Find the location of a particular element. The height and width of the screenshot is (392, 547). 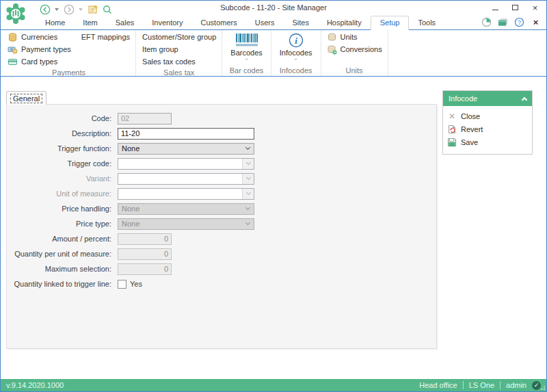

app-logo-icon is located at coordinates (16, 14).